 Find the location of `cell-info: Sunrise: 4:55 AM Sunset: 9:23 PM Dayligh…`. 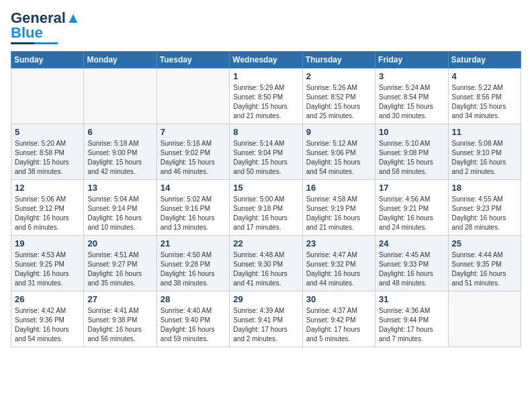

cell-info: Sunrise: 4:55 AM Sunset: 9:23 PM Dayligh… is located at coordinates (485, 214).